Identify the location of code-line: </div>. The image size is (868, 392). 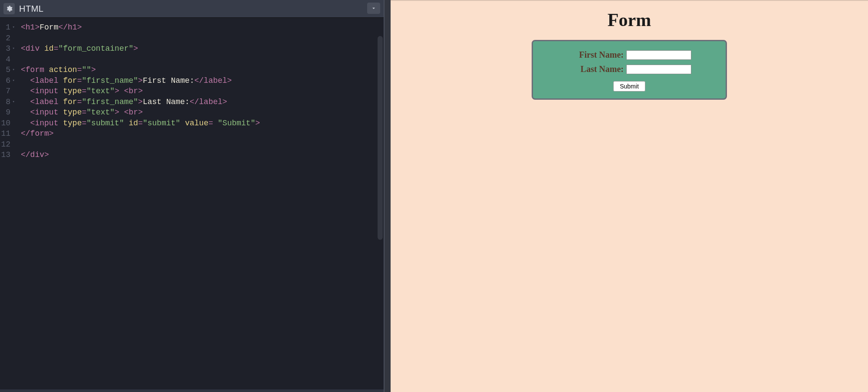
(201, 155).